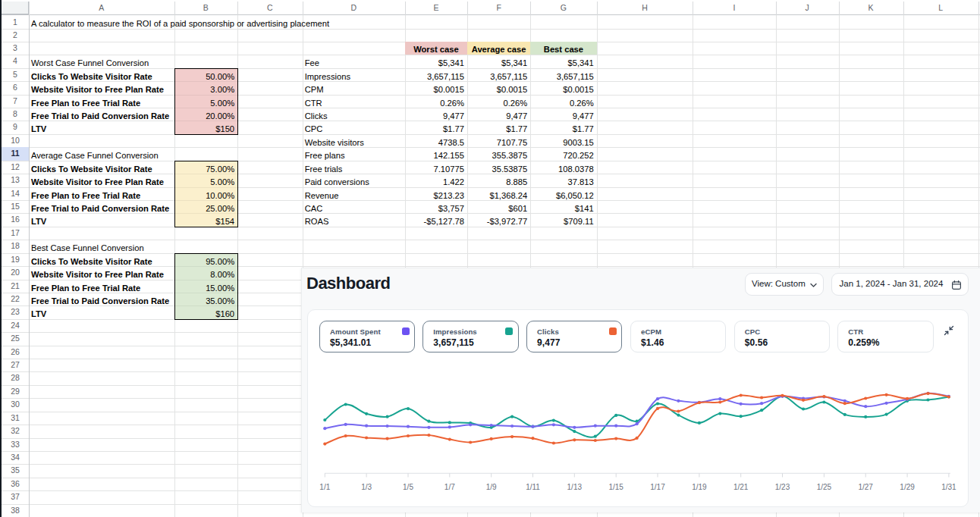 This screenshot has height=517, width=980. I want to click on svg-text: 1/17, so click(658, 487).